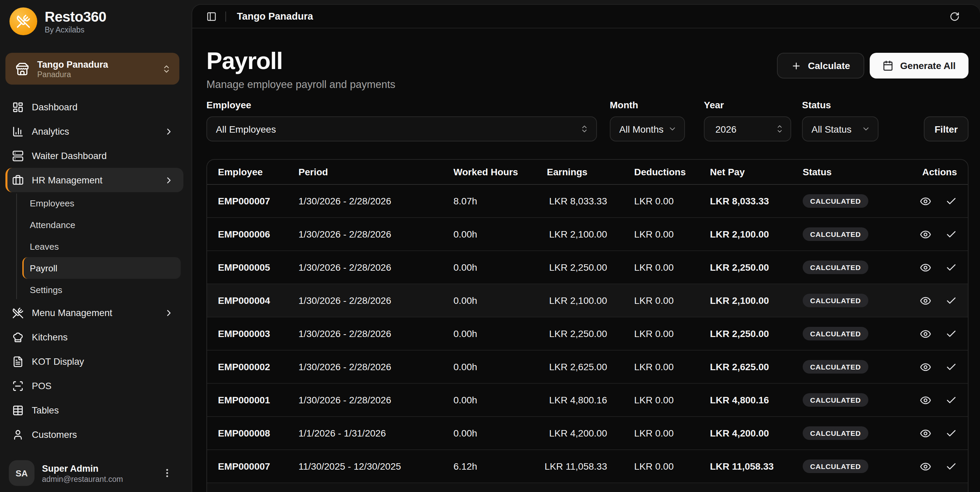 This screenshot has width=980, height=492. Describe the element at coordinates (18, 131) in the screenshot. I see `chart-column-icon` at that location.